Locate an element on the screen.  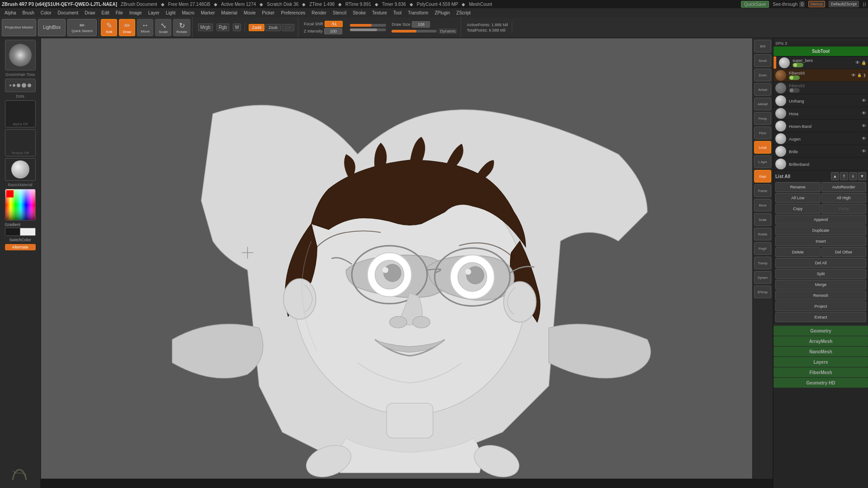
draw-size-slider is located at coordinates (414, 31).